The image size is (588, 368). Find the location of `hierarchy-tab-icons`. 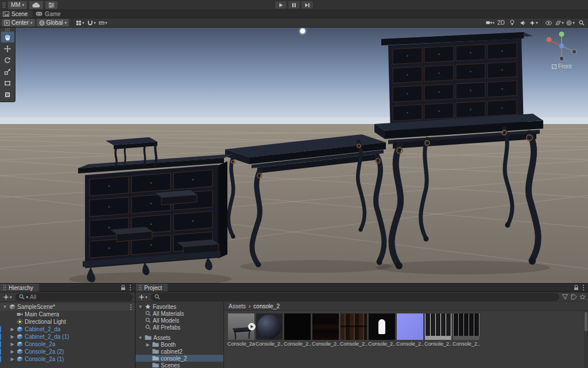

hierarchy-tab-icons is located at coordinates (127, 288).